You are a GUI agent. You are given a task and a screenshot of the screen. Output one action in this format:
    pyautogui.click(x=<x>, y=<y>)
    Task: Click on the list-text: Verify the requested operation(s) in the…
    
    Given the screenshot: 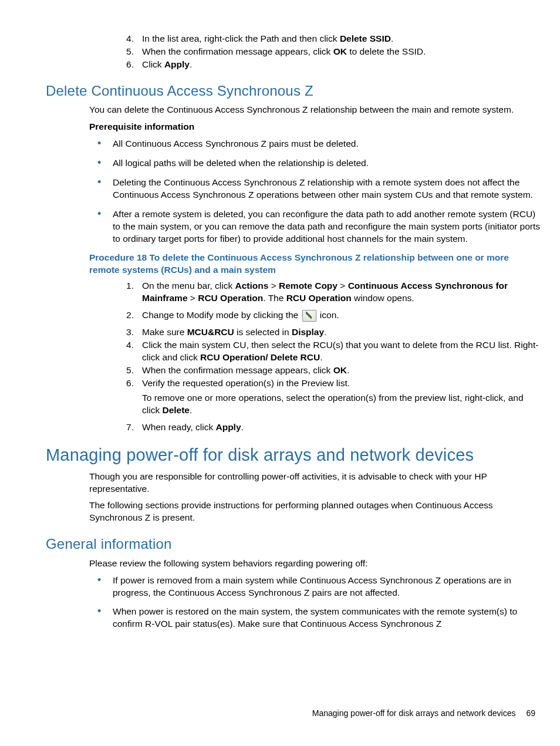 What is the action you would take?
    pyautogui.click(x=341, y=397)
    